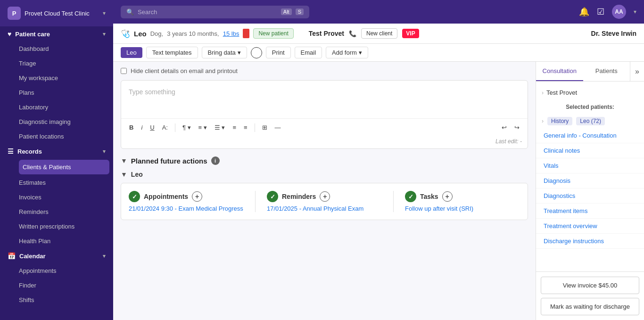 The width and height of the screenshot is (644, 320). I want to click on expand-button: », so click(637, 72).